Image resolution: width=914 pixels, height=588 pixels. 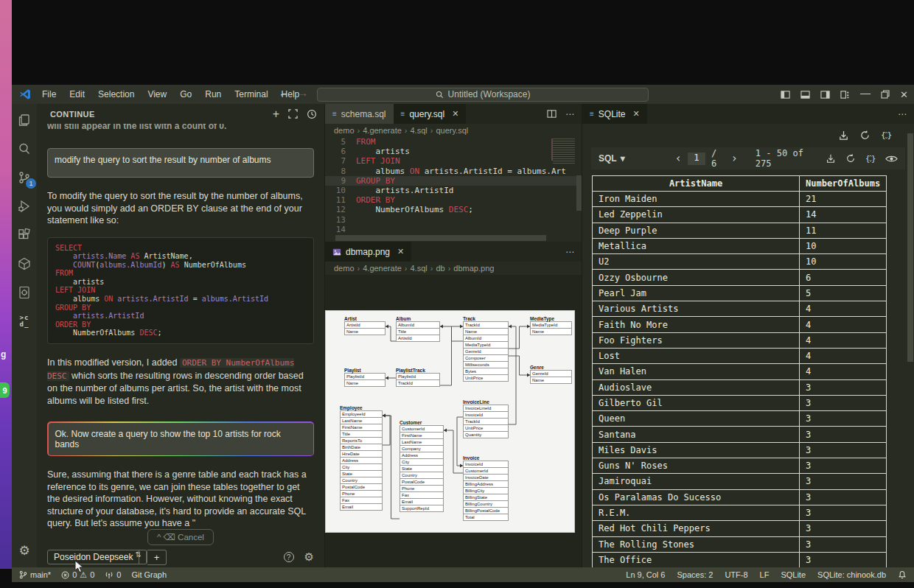 What do you see at coordinates (740, 544) in the screenshot?
I see `table-row: The Rolling Stones3` at bounding box center [740, 544].